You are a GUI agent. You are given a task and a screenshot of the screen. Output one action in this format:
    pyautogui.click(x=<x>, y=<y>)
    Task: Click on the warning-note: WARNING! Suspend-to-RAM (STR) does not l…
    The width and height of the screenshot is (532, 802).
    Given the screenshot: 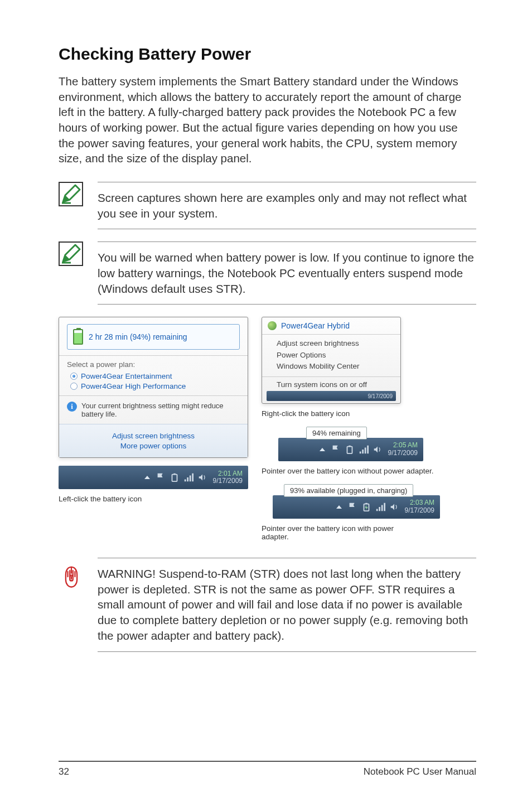 What is the action you would take?
    pyautogui.click(x=268, y=605)
    